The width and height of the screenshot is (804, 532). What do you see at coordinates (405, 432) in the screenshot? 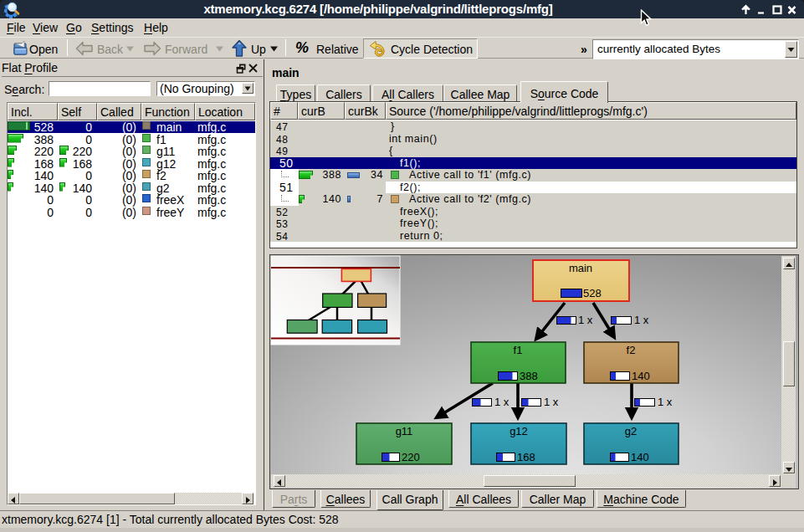
I see `svg-text: g11` at bounding box center [405, 432].